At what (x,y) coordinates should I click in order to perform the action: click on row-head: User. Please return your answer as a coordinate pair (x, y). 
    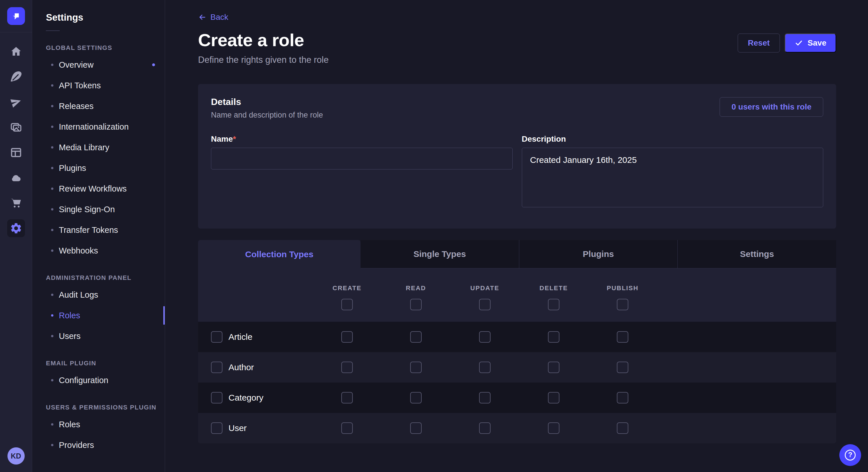
    Looking at the image, I should click on (262, 428).